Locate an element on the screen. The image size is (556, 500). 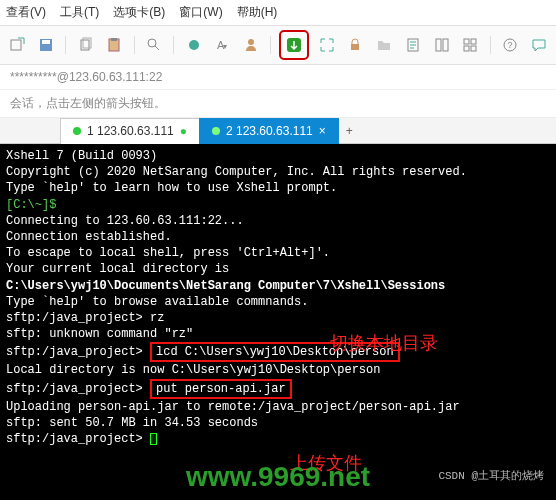
paste-icon is located at coordinates (114, 45).